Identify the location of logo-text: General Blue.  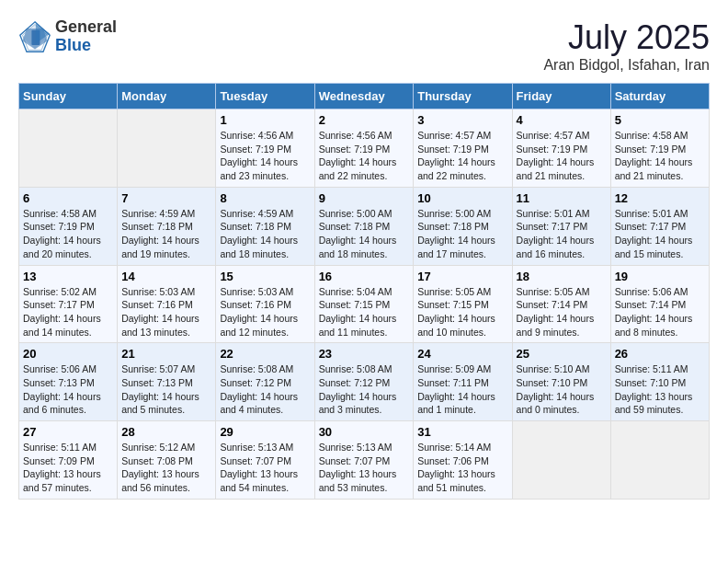
(86, 37).